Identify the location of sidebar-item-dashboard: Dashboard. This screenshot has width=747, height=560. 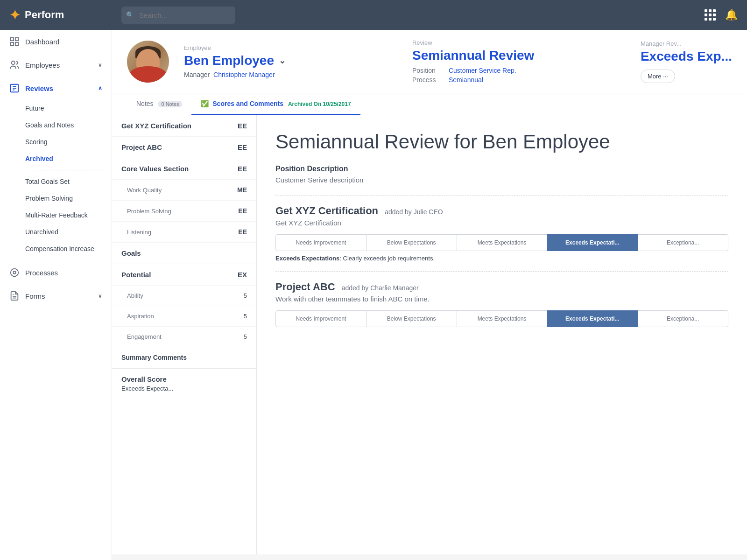
(56, 42).